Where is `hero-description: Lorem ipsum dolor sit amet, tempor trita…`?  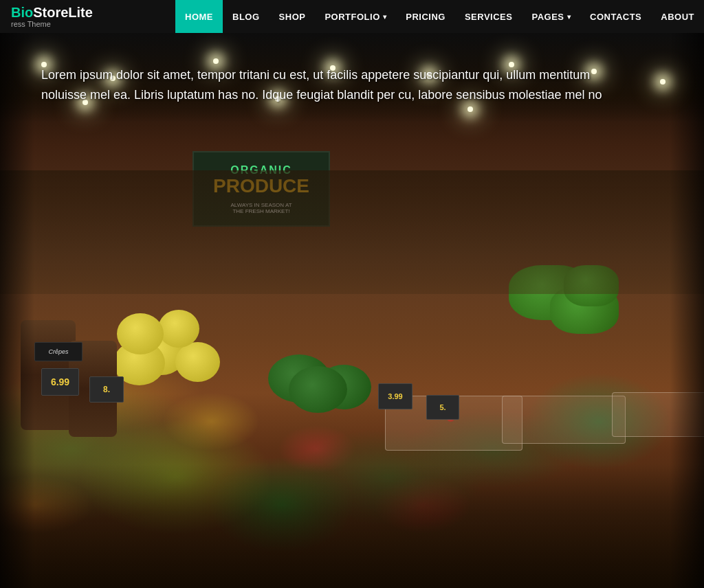
hero-description: Lorem ipsum dolor sit amet, tempor trita… is located at coordinates (323, 85).